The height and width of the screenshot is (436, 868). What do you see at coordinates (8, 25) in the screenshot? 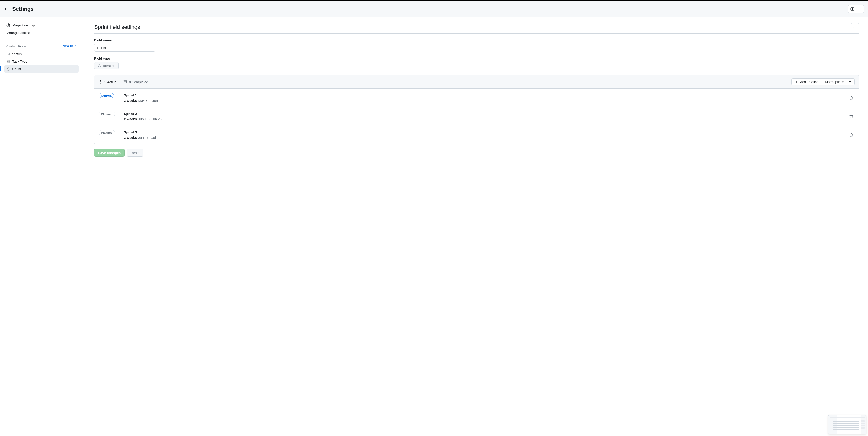
I see `gear-icon` at bounding box center [8, 25].